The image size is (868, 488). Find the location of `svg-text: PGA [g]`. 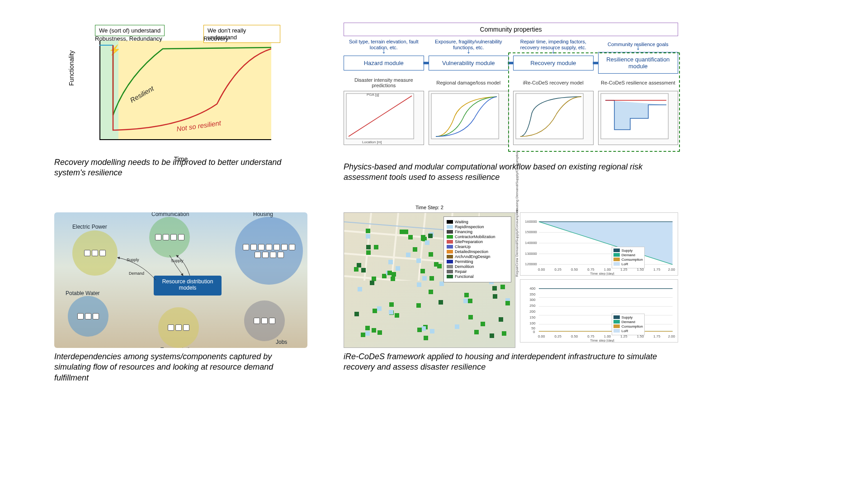

svg-text: PGA [g] is located at coordinates (373, 95).